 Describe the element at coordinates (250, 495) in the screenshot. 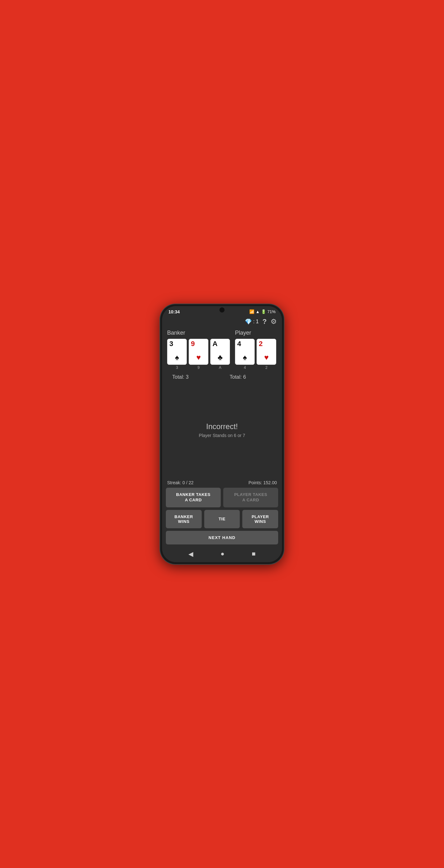

I see `player-takes-line1: PLAYER TAKES` at that location.